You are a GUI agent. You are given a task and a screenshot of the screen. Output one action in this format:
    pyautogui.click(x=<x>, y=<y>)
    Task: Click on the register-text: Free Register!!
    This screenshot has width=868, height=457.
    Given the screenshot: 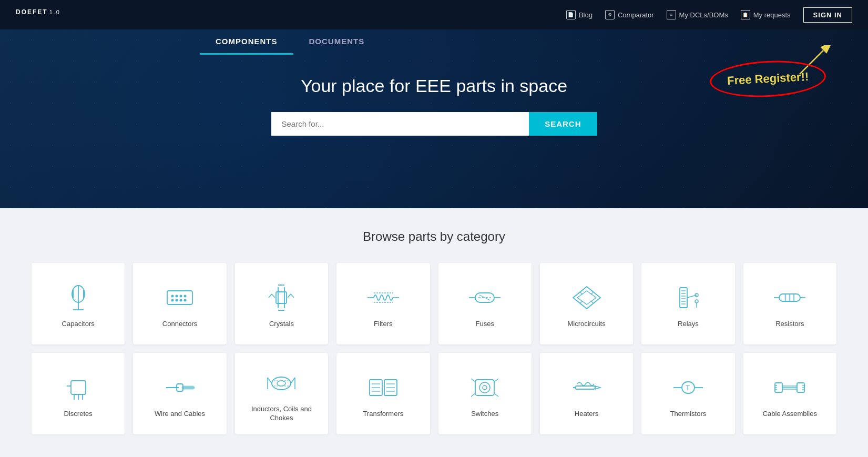 What is the action you would take?
    pyautogui.click(x=768, y=79)
    